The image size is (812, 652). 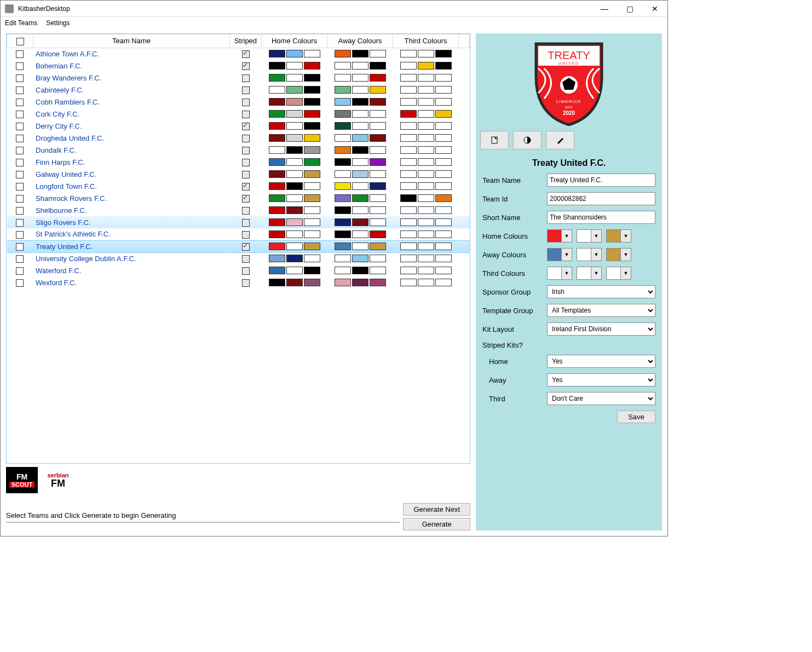 I want to click on table-row: Derry City F.C., so click(x=239, y=126).